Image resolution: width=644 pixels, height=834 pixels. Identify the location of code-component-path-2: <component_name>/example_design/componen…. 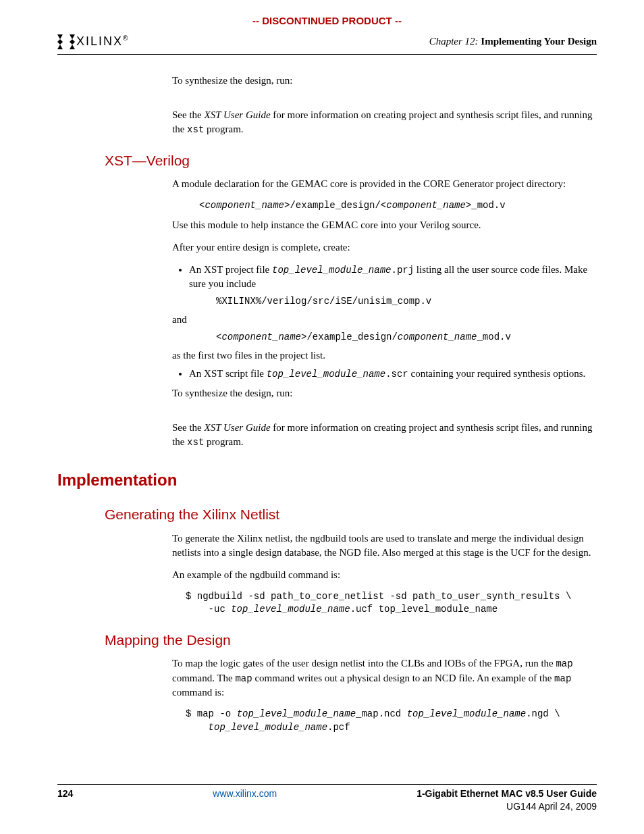
(406, 338).